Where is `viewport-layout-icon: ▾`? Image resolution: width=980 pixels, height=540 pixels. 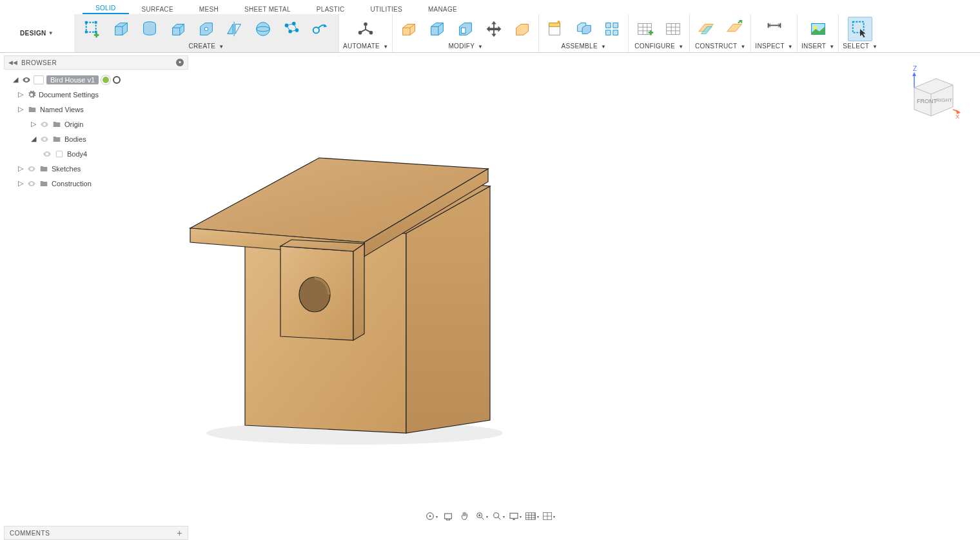 viewport-layout-icon: ▾ is located at coordinates (549, 516).